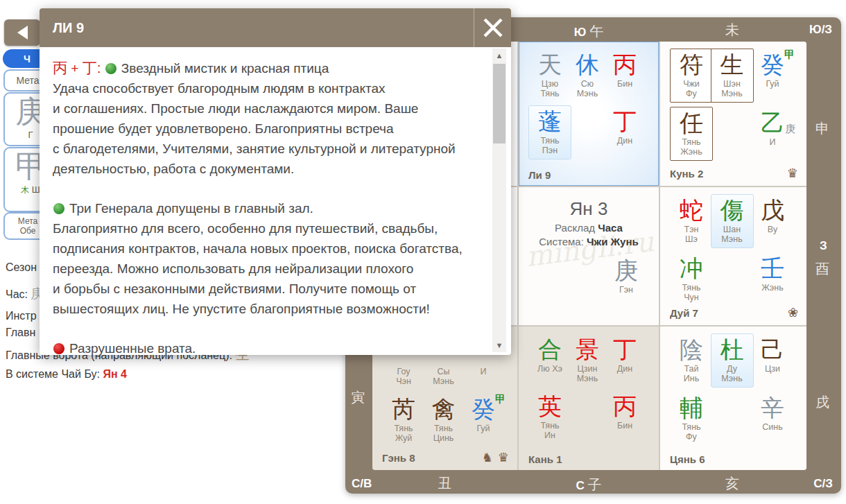 This screenshot has height=504, width=846. What do you see at coordinates (589, 398) in the screenshot?
I see `palace-kan1: 合 Лю Хэ 景 Цзин Мэнь 丁 Дин 英 Тянь` at bounding box center [589, 398].